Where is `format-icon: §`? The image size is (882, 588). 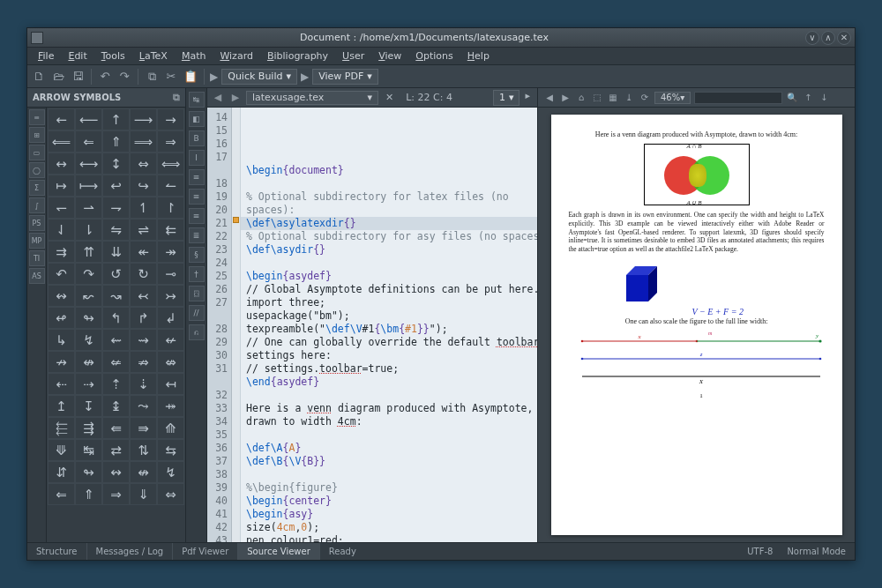 format-icon: § is located at coordinates (197, 255).